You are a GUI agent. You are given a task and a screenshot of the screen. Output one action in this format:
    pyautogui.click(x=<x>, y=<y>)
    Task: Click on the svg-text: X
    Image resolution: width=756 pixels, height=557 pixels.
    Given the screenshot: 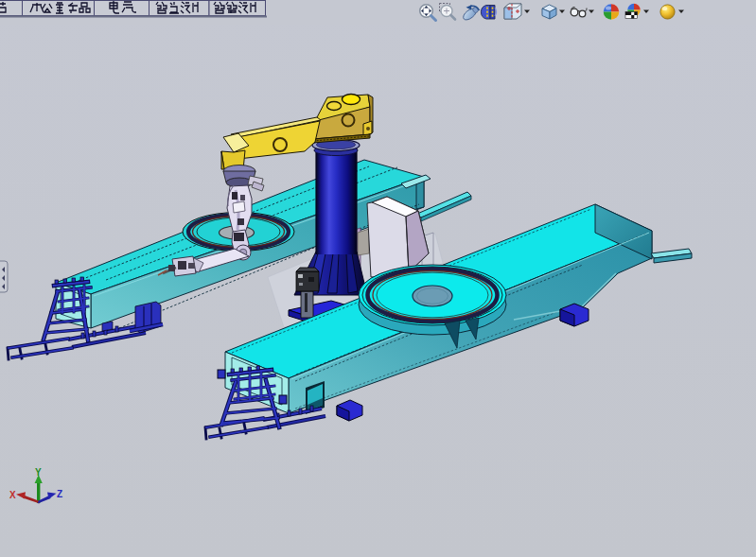 What is the action you would take?
    pyautogui.click(x=13, y=496)
    